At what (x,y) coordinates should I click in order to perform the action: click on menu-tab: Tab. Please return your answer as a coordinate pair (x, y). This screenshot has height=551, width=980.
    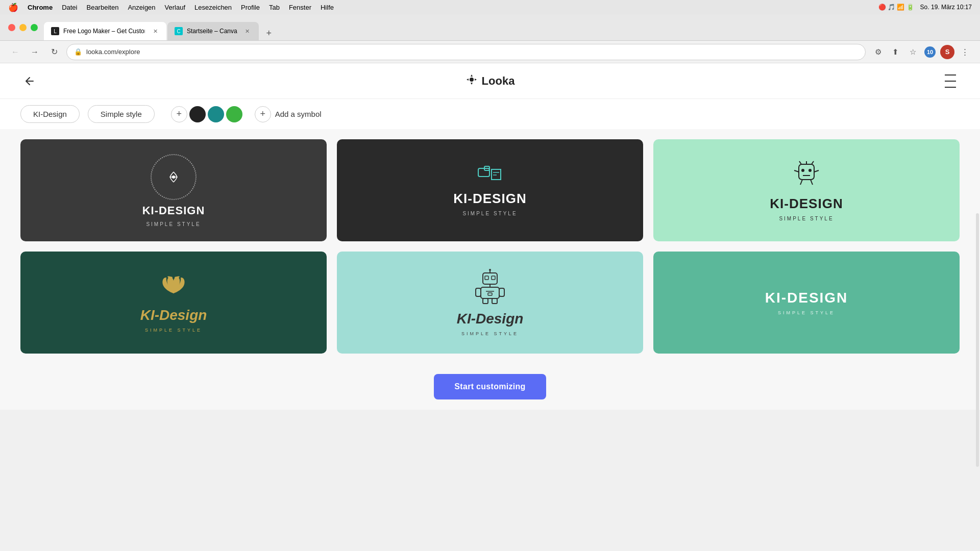
    Looking at the image, I should click on (275, 7).